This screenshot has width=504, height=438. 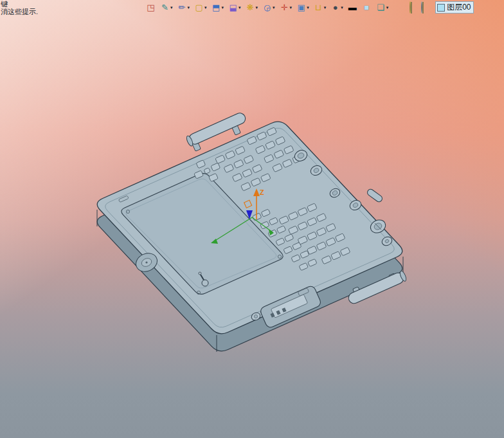 I want to click on finish-sketch-icon: ◳, so click(x=150, y=8).